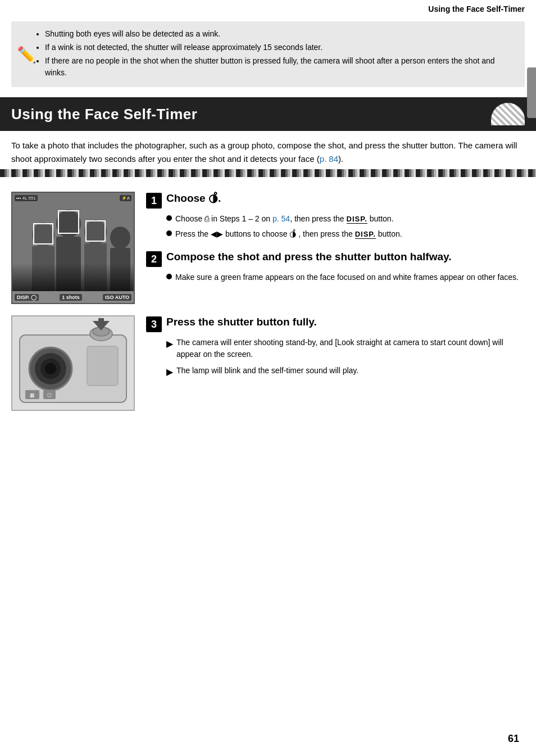 The width and height of the screenshot is (536, 756). Describe the element at coordinates (73, 297) in the screenshot. I see `lcd-bottom-bar: DISP. ◯ 1 shots ISO AUTO` at that location.